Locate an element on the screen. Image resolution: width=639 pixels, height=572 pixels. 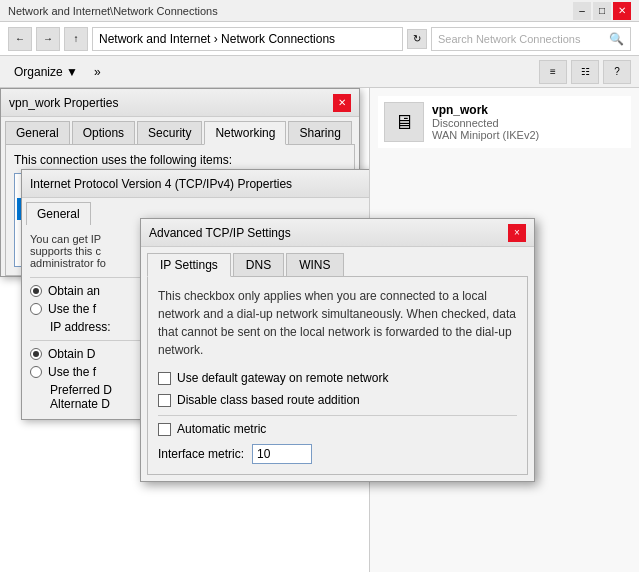
conn-label: This connection uses the following items… is located at coordinates (180, 160).